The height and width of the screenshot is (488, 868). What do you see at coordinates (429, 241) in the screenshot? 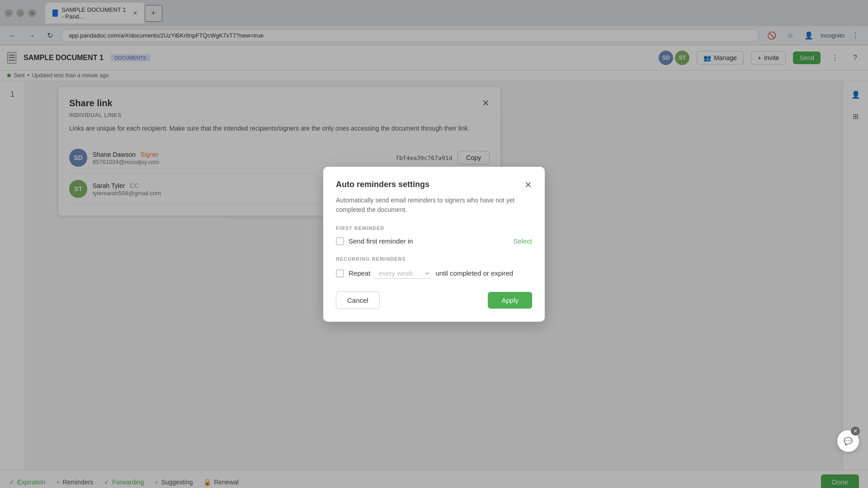
I see `first-reminder-label: Send first reminder in` at bounding box center [429, 241].